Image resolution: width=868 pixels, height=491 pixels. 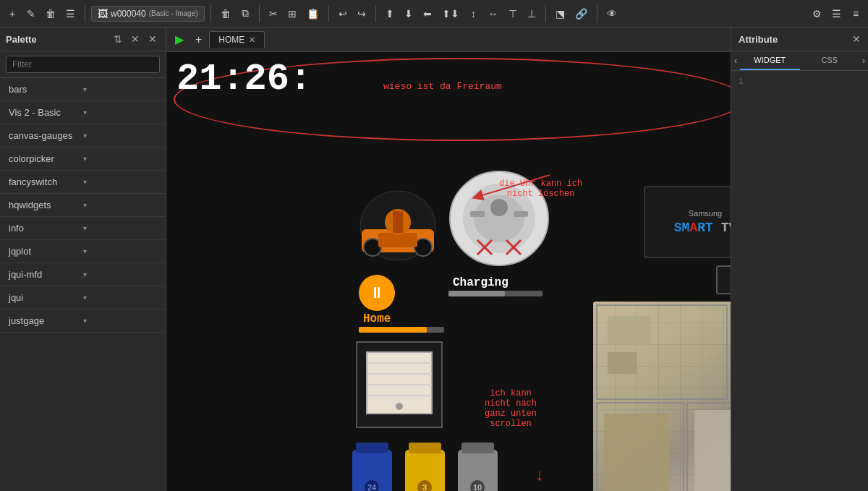 What do you see at coordinates (82, 298) in the screenshot?
I see `palette-item-jqui: jqui ▾` at bounding box center [82, 298].